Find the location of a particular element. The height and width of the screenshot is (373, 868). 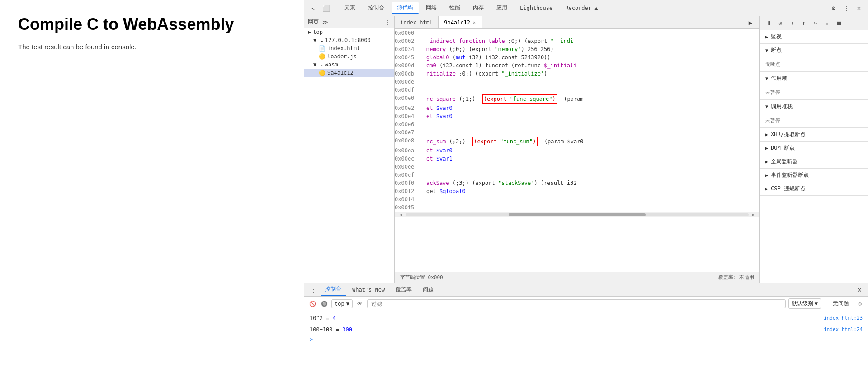

tree-item-index-html: 📄 index.html is located at coordinates (349, 48).